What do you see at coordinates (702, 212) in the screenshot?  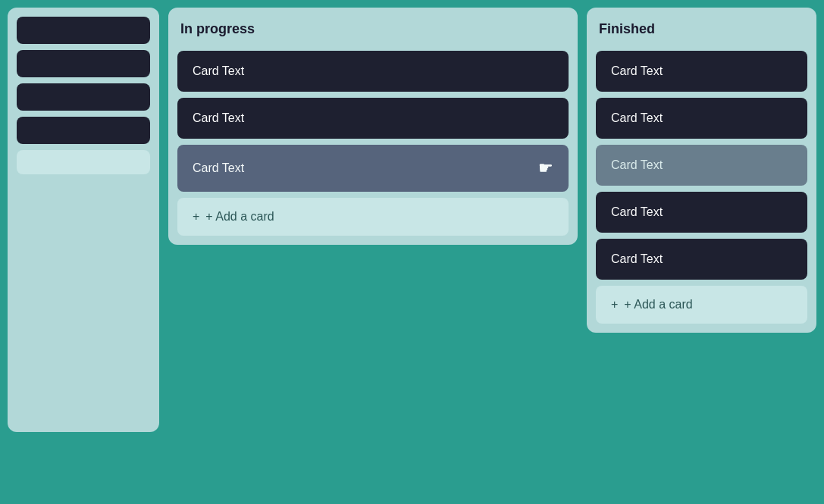 I see `card-right-4: Card Text` at bounding box center [702, 212].